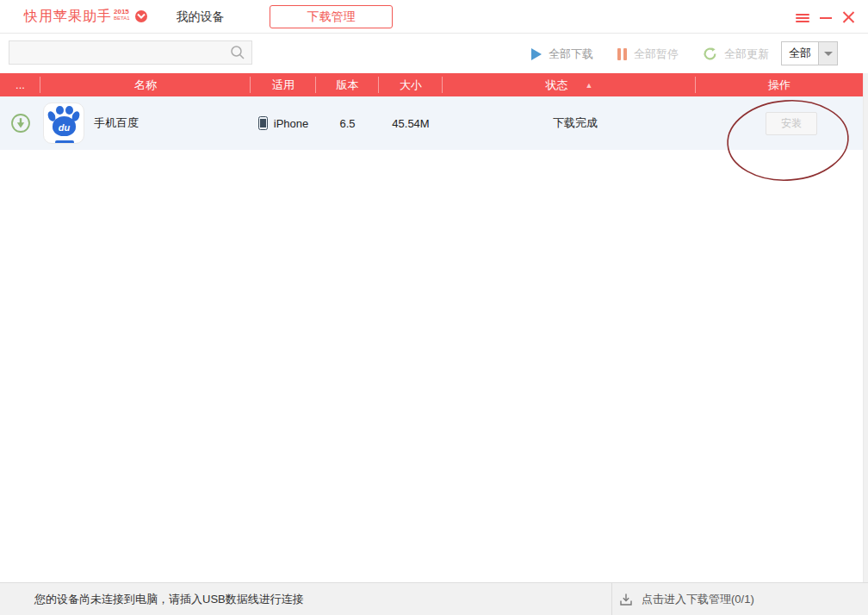 The height and width of the screenshot is (615, 868). I want to click on header-device: 适用, so click(283, 84).